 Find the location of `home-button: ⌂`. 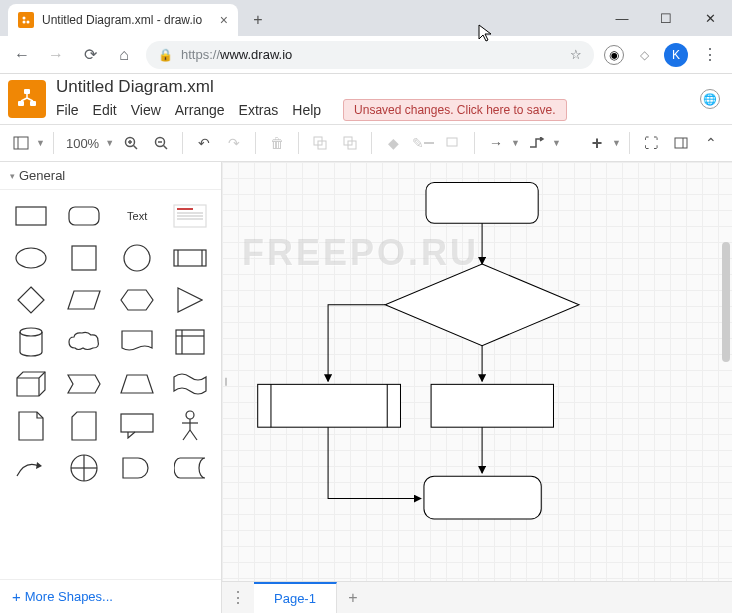

home-button: ⌂ is located at coordinates (124, 55).